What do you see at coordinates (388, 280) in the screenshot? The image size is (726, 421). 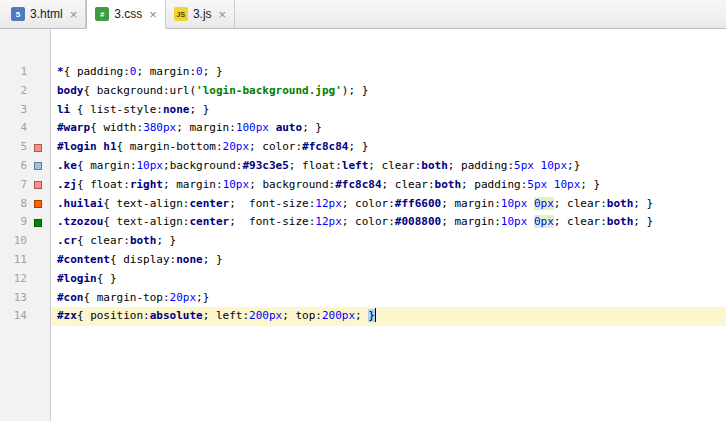 I see `code-text: #login{ }` at bounding box center [388, 280].